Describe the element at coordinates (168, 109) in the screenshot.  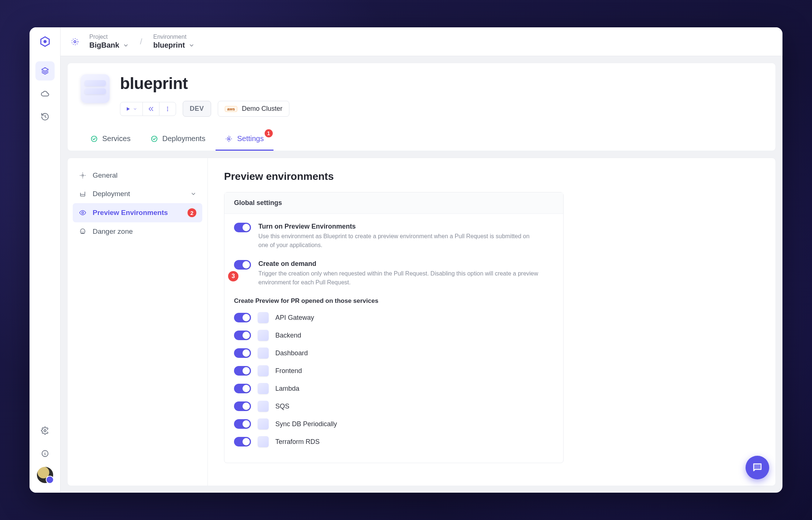
I see `dots-vertical-icon` at that location.